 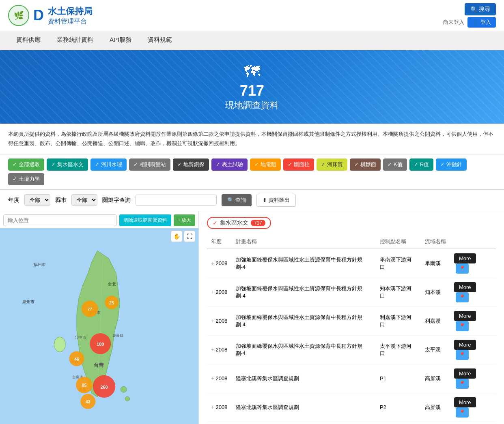 What do you see at coordinates (84, 200) in the screenshot?
I see `county-select: 全部` at bounding box center [84, 200].